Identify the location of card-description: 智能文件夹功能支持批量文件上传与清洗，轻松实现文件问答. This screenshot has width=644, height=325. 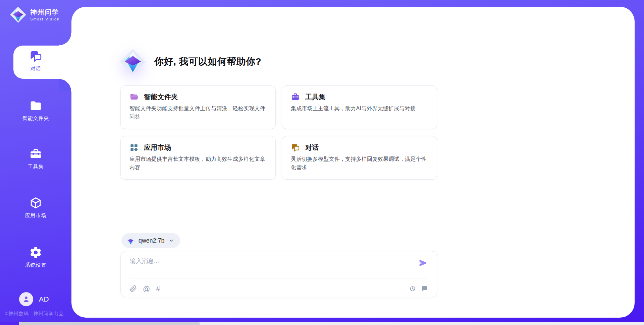
(198, 113).